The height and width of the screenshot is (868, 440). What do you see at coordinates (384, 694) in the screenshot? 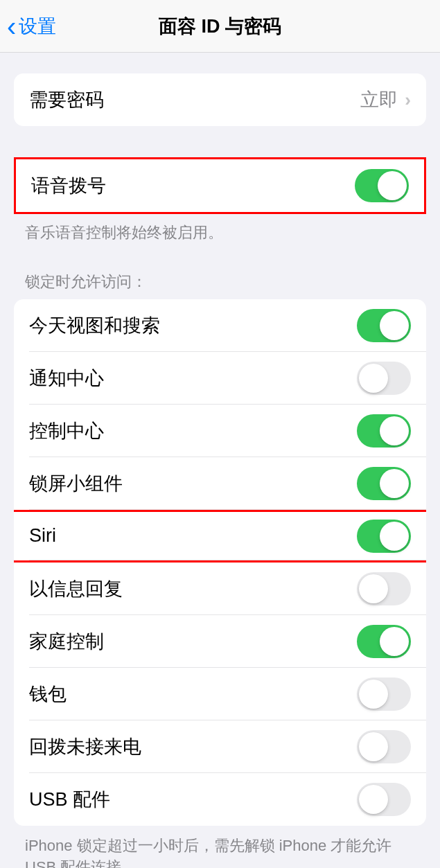
I see `toggle-钱包` at bounding box center [384, 694].